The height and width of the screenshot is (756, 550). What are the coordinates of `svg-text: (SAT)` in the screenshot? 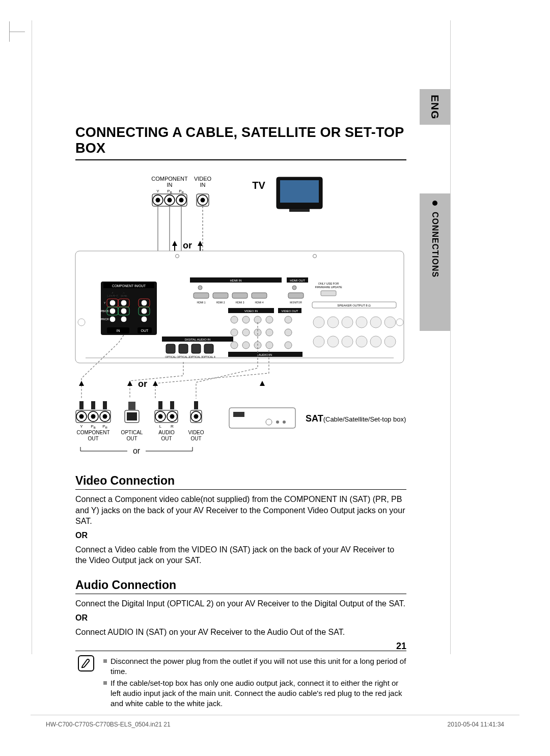 It's located at (124, 296).